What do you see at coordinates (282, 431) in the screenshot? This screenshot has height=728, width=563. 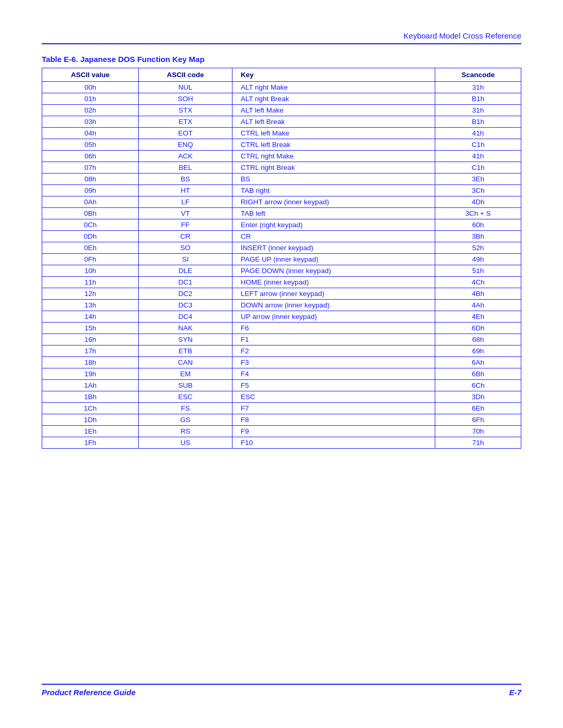 I see `table-row: 1EhRSF970h` at bounding box center [282, 431].